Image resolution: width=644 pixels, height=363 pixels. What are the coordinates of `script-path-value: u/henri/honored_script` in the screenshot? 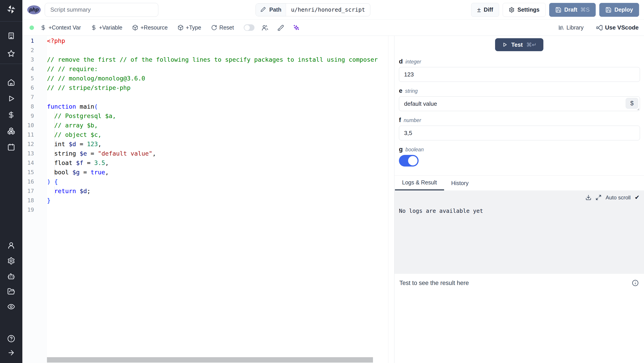 It's located at (328, 10).